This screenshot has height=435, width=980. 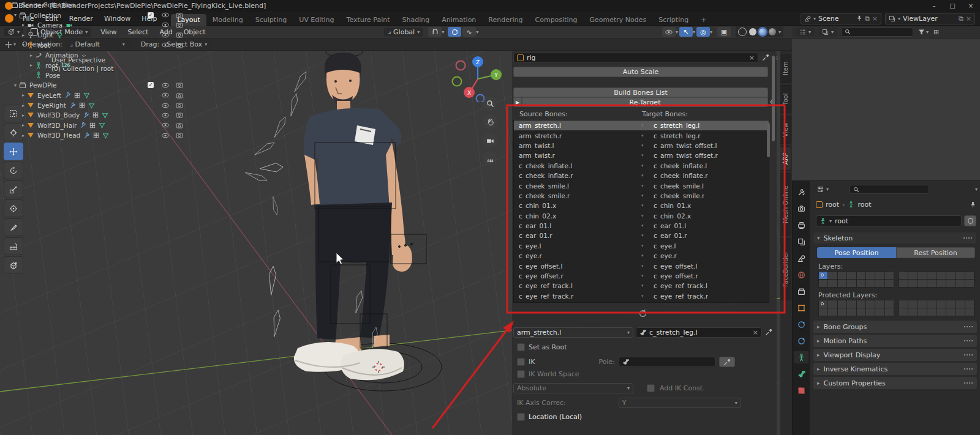 What do you see at coordinates (94, 125) in the screenshot?
I see `outliner-row-wolf3d-hair: ▸Wolf3D_Hair` at bounding box center [94, 125].